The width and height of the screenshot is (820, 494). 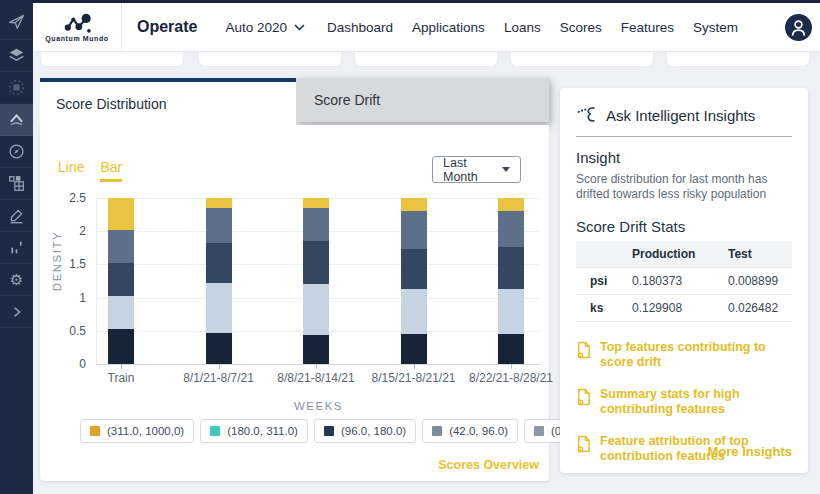 What do you see at coordinates (716, 28) in the screenshot?
I see `nav-item-system: System` at bounding box center [716, 28].